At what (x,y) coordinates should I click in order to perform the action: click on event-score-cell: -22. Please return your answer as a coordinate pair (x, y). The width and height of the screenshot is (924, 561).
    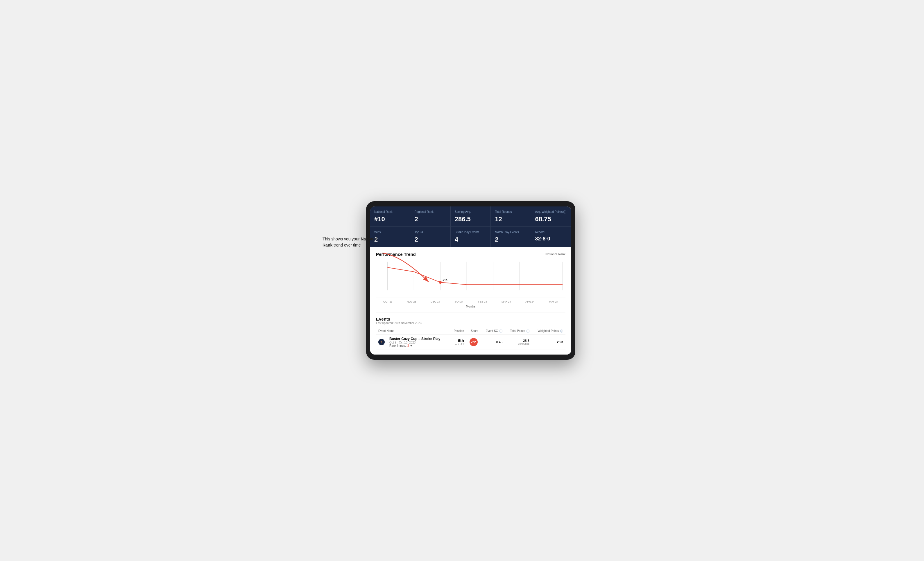
    Looking at the image, I should click on (474, 343).